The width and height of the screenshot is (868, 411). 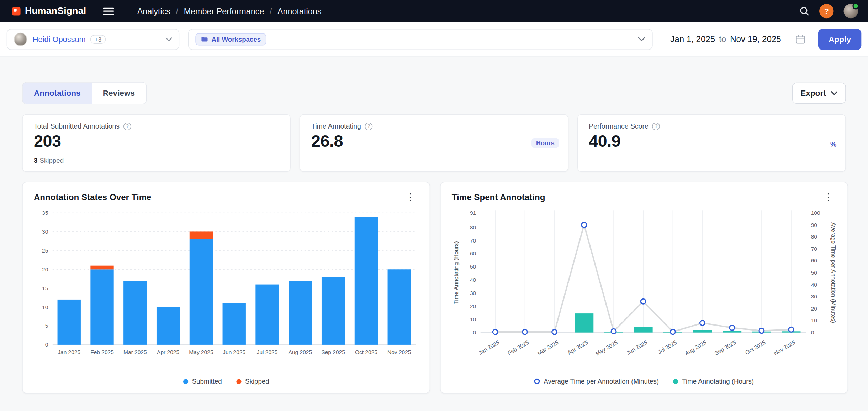 What do you see at coordinates (816, 213) in the screenshot?
I see `svg-text: 100` at bounding box center [816, 213].